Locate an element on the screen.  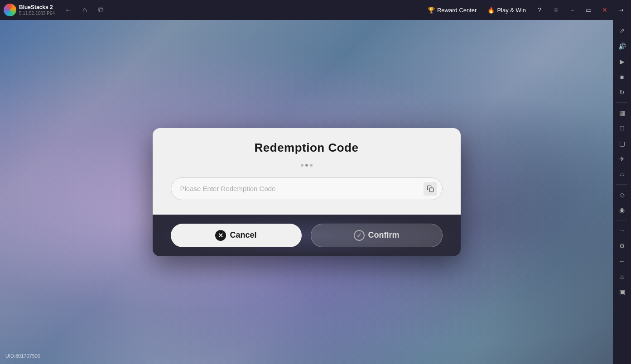
volume-icon: 🔊 is located at coordinates (622, 46).